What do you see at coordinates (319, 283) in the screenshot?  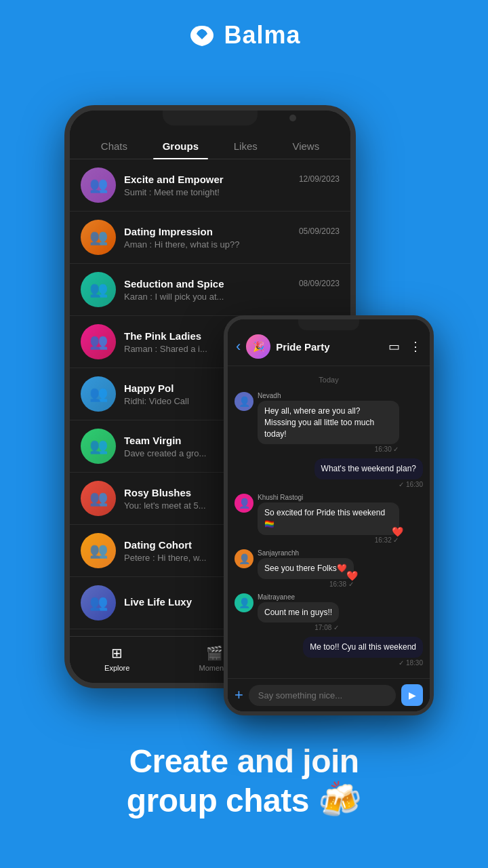 I see `chat-time: 08/09/2023` at bounding box center [319, 283].